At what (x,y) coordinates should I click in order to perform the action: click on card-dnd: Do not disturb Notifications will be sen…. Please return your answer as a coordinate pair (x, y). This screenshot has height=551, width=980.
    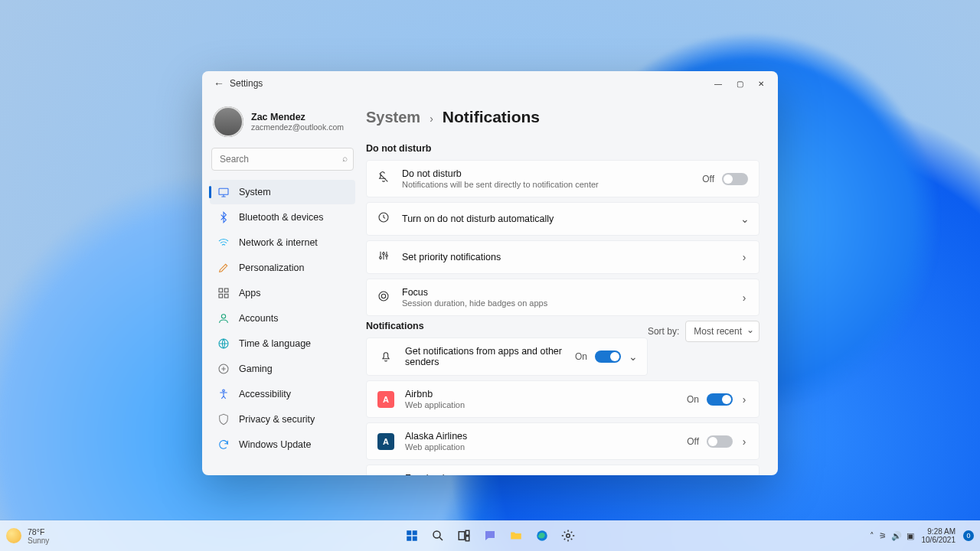
    Looking at the image, I should click on (563, 179).